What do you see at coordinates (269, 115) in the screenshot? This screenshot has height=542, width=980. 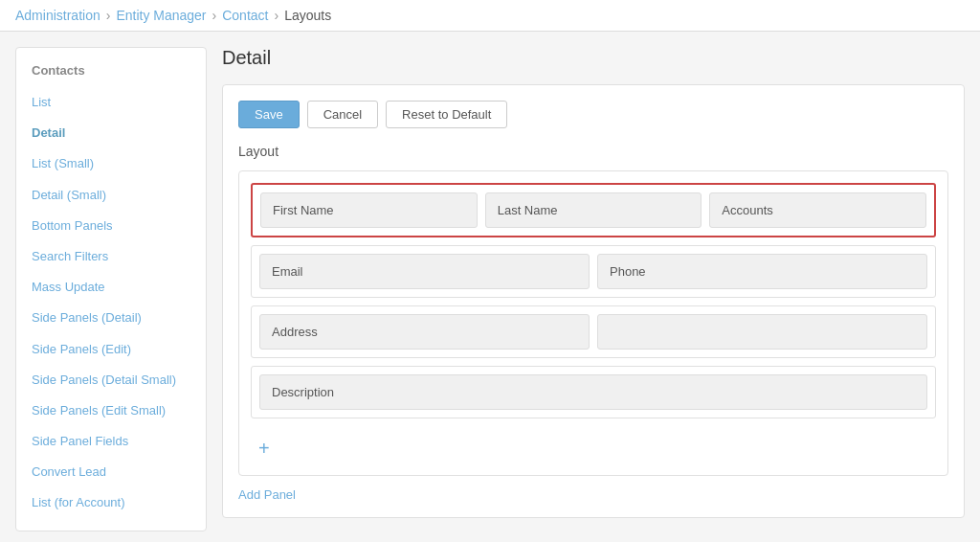 I see `save-button: Save` at bounding box center [269, 115].